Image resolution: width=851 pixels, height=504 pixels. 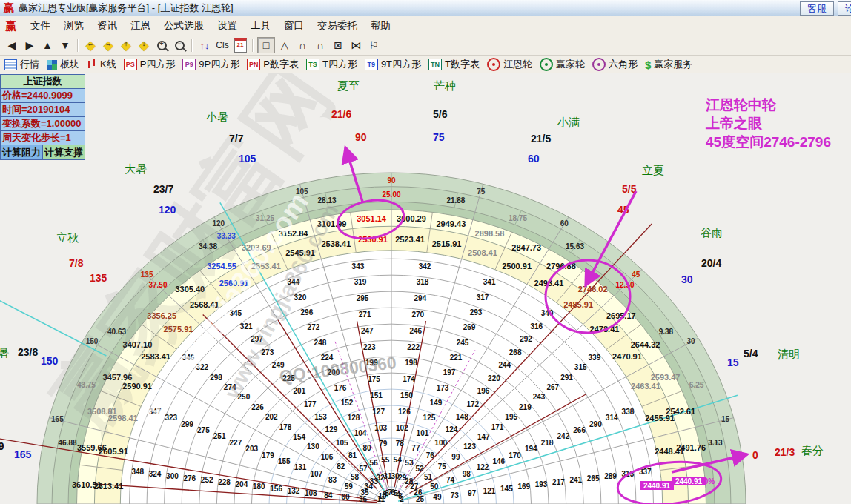 I want to click on menu-item-3: 江恩, so click(x=141, y=26).